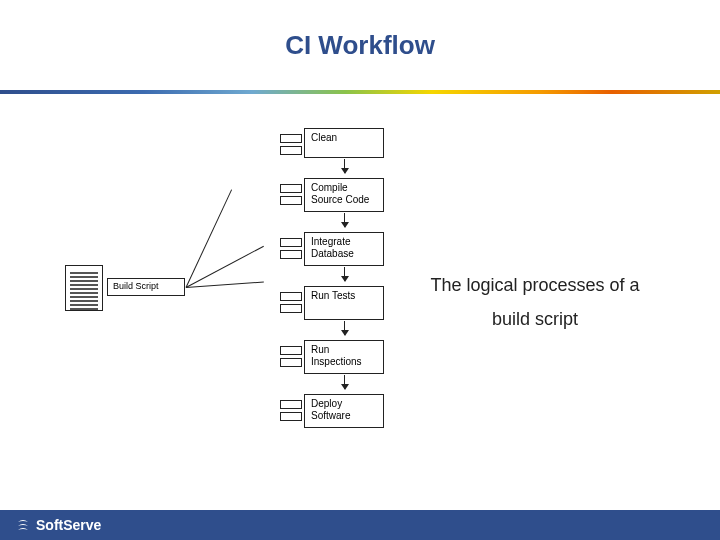  I want to click on brand-logo: SoftServe, so click(58, 525).